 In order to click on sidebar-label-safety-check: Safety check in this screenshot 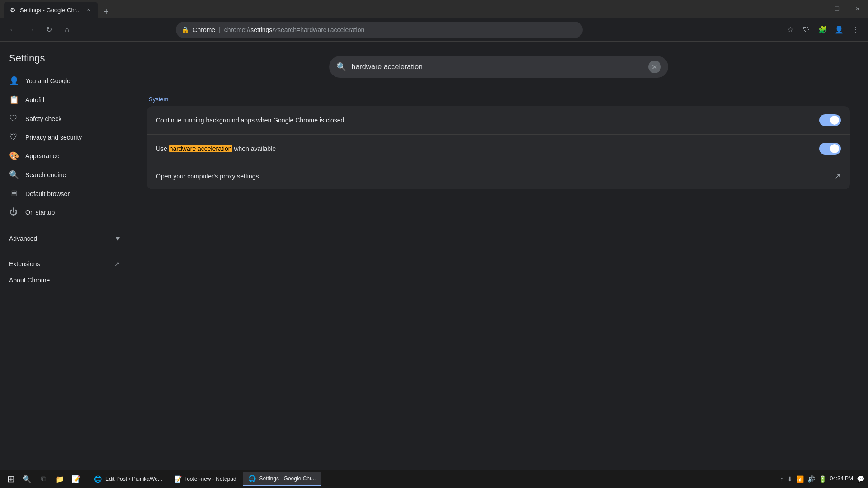, I will do `click(43, 119)`.